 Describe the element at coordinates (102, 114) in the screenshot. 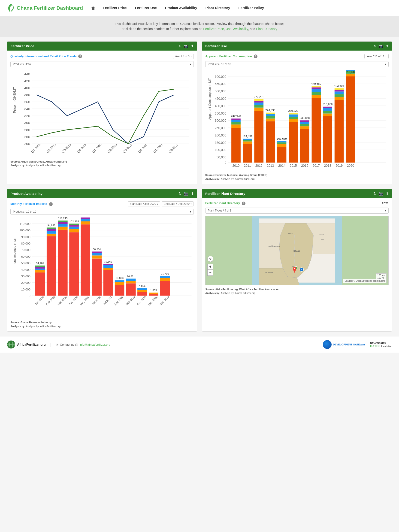

I see `price-chart: 440 420 400 380 360 340 320 300 280 260 …` at that location.